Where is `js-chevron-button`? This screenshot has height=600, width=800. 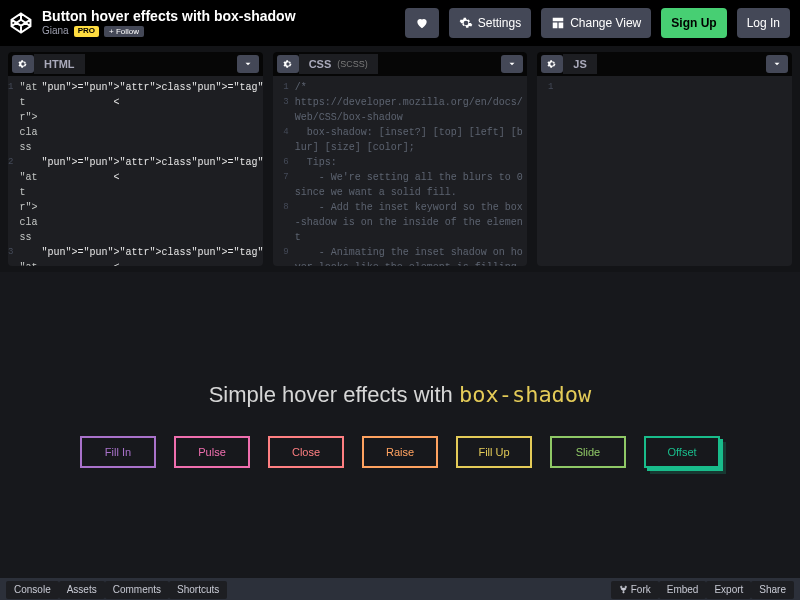
js-chevron-button is located at coordinates (777, 64).